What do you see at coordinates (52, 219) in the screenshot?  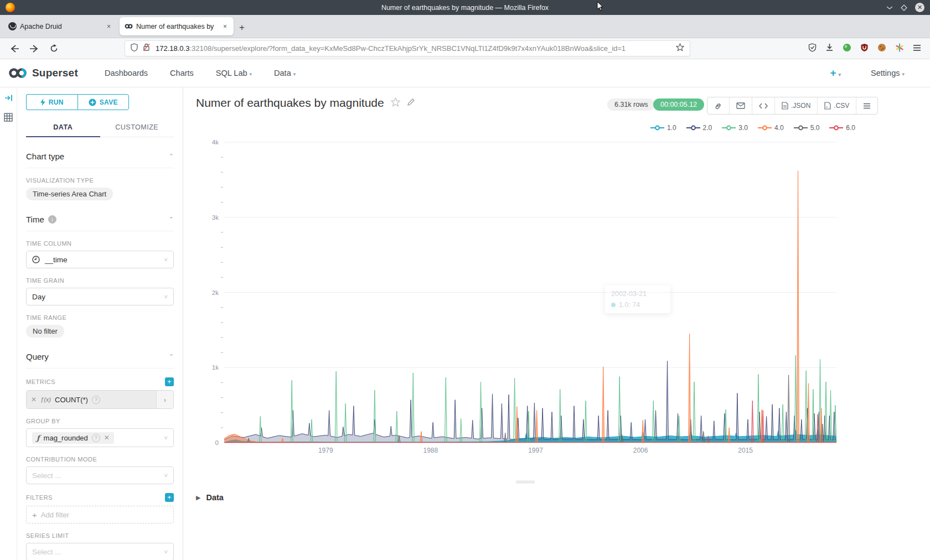 I see `info-icon: i` at bounding box center [52, 219].